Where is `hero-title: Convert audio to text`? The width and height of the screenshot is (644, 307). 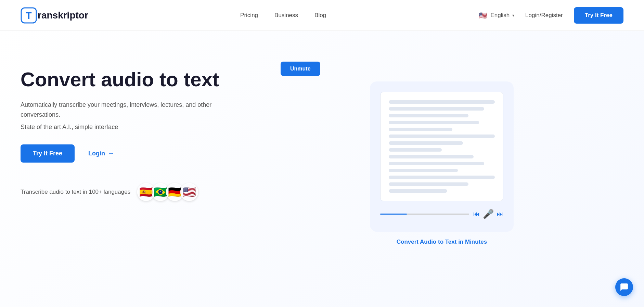 hero-title: Convert audio to text is located at coordinates (140, 79).